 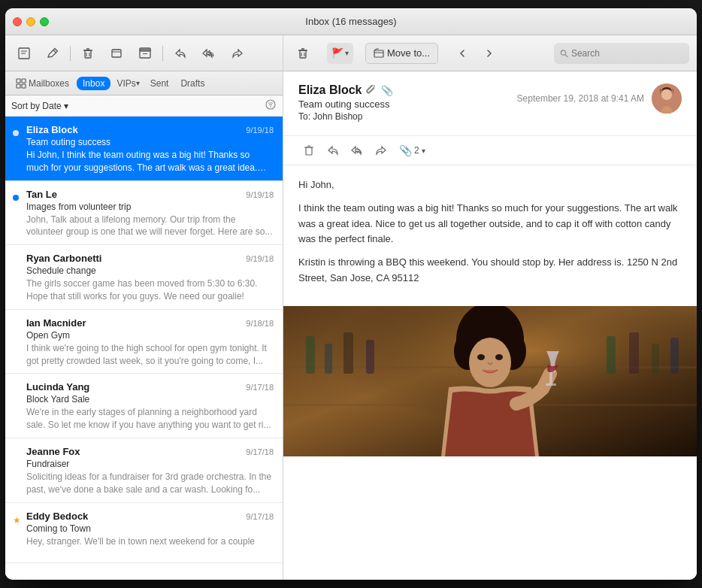 What do you see at coordinates (150, 142) in the screenshot?
I see `email-subject: Team outing success` at bounding box center [150, 142].